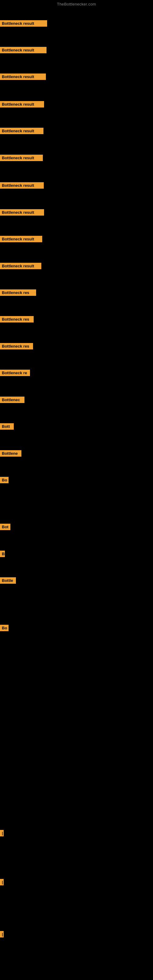 This screenshot has height=980, width=153. What do you see at coordinates (21, 158) in the screenshot?
I see `bottleneck-label-6: Bottleneck result` at bounding box center [21, 158].